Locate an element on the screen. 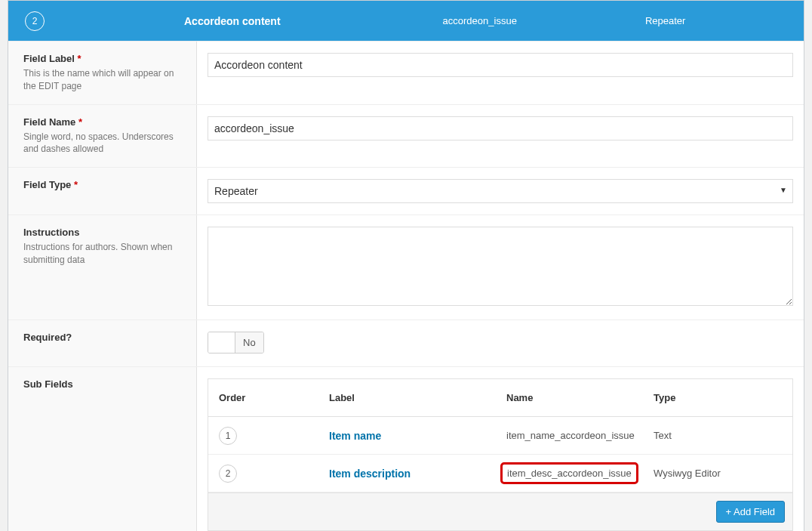 Image resolution: width=812 pixels, height=531 pixels. field-name-label: Field Name * is located at coordinates (53, 122).